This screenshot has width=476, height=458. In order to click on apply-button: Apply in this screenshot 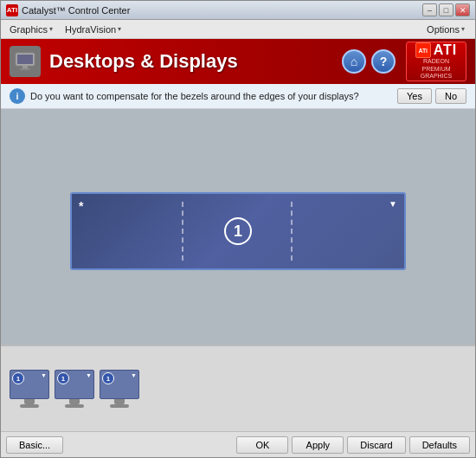, I will do `click(318, 445)`.